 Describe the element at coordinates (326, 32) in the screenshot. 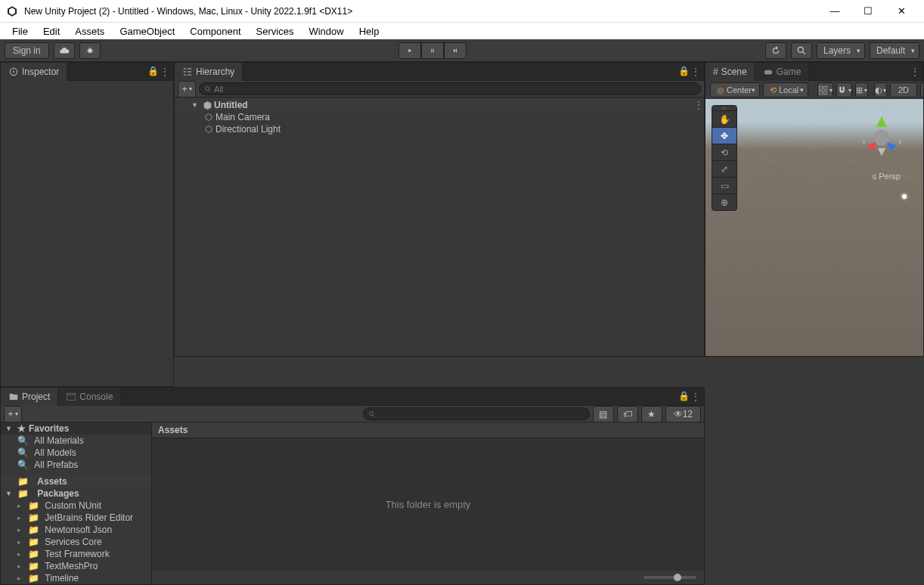

I see `menu-window: Window` at that location.